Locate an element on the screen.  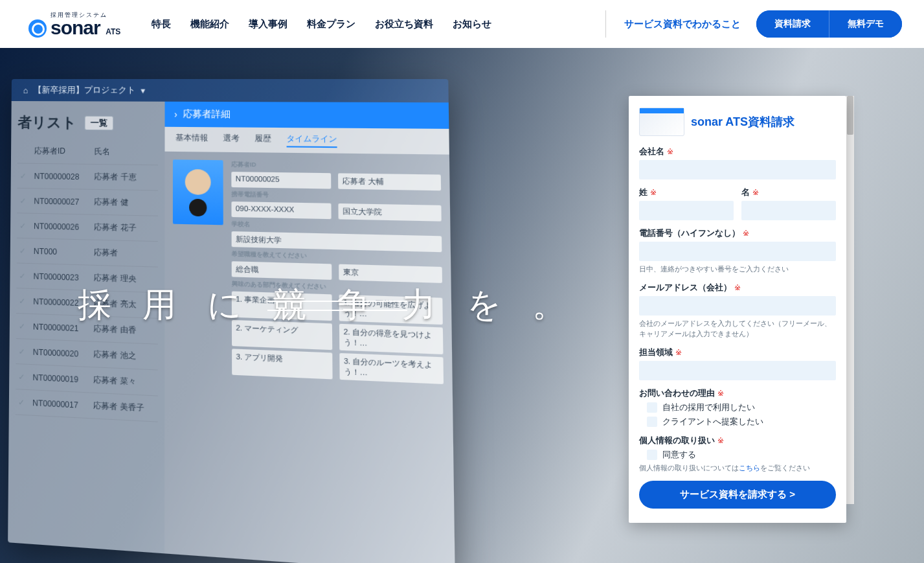
table-row: ✓NT00000027応募者 健 is located at coordinates (87, 202).